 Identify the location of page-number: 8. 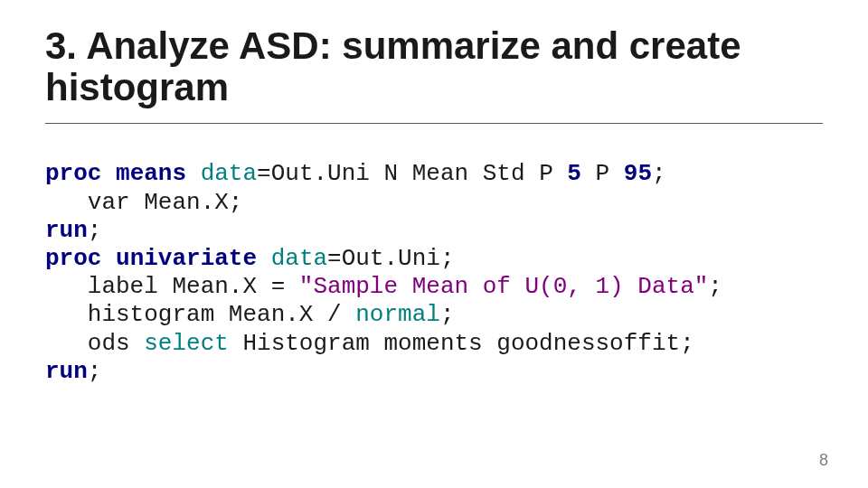
(824, 461).